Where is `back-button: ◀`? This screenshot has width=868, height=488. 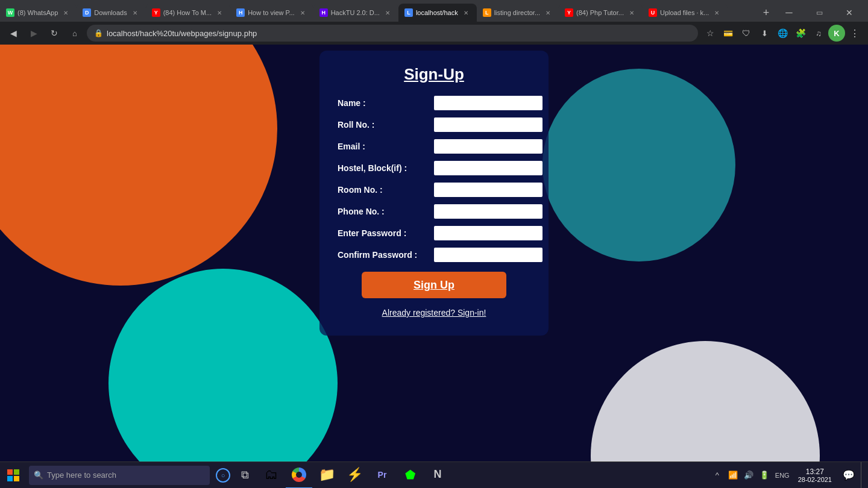
back-button: ◀ is located at coordinates (13, 33).